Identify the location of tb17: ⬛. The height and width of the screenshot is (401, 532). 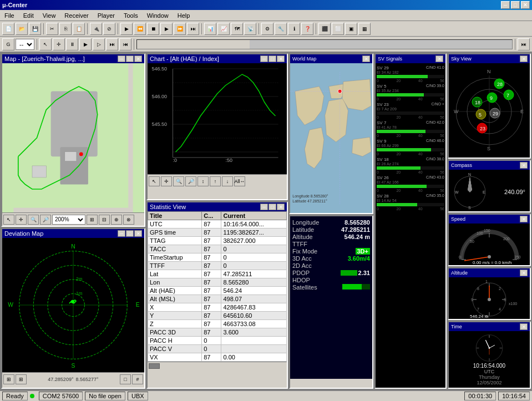
(325, 29).